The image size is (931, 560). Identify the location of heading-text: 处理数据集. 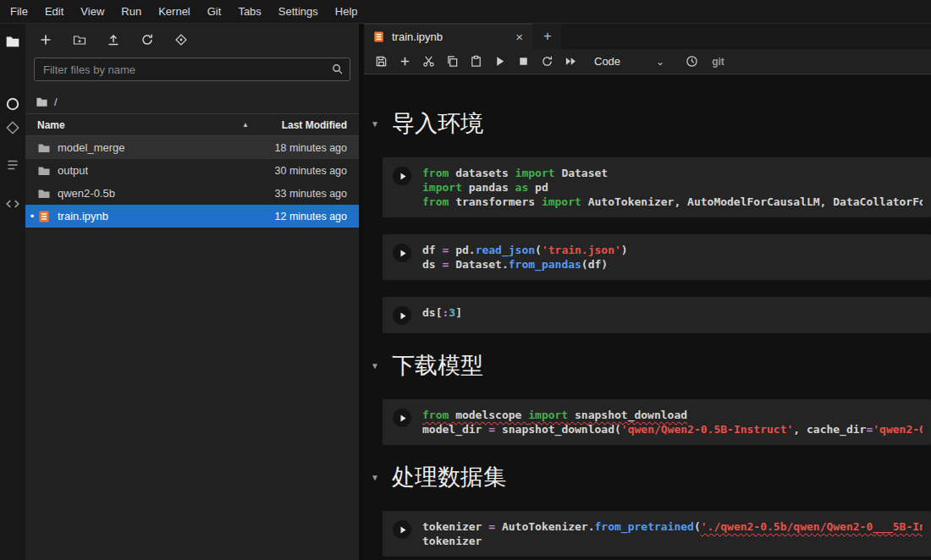
(449, 477).